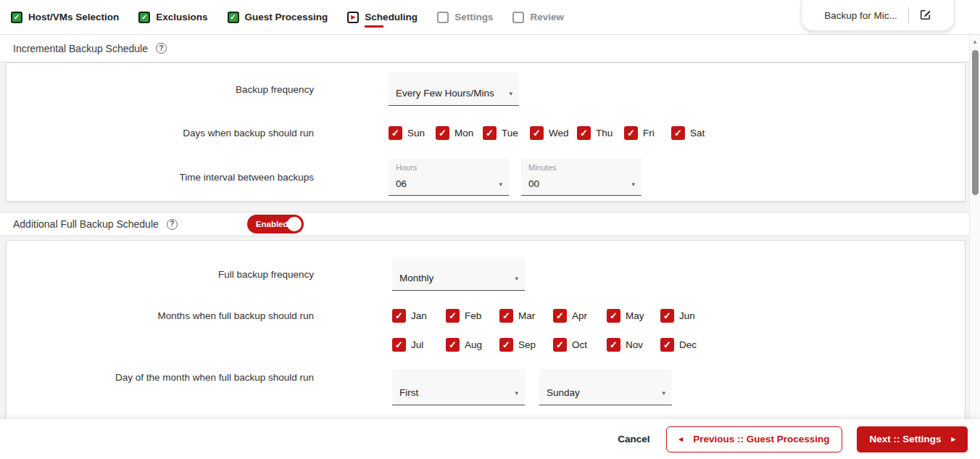 Image resolution: width=980 pixels, height=459 pixels. What do you see at coordinates (449, 177) in the screenshot?
I see `interval-hours-select: Hours 06 ▾` at bounding box center [449, 177].